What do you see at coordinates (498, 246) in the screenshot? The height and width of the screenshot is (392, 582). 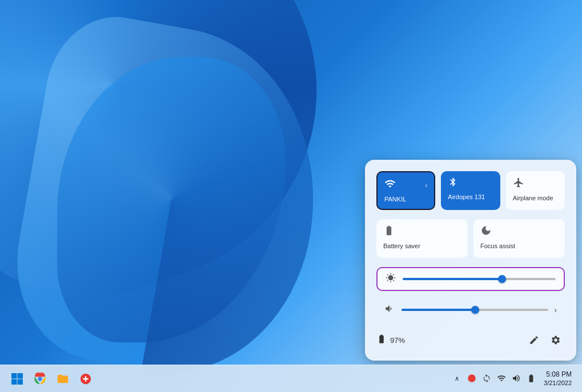 I see `focus-assist-label: Focus assist` at bounding box center [498, 246].